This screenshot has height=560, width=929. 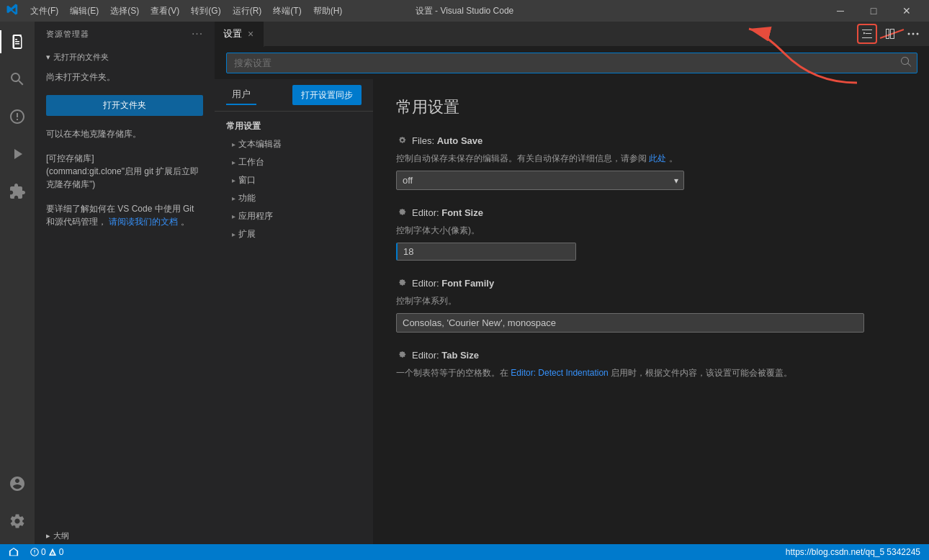 I want to click on status-right: https://blog.csdn.net/qq_5 5342245, so click(x=853, y=552).